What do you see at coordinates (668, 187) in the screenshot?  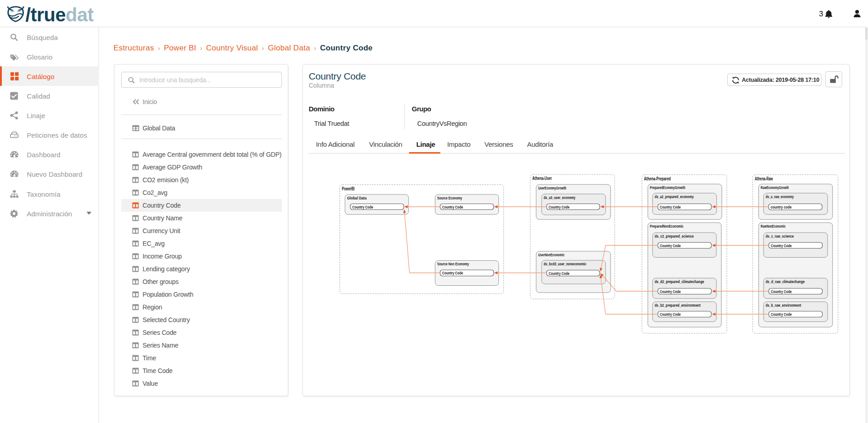 I see `svg-text: PreparedEconmyGrowth` at bounding box center [668, 187].